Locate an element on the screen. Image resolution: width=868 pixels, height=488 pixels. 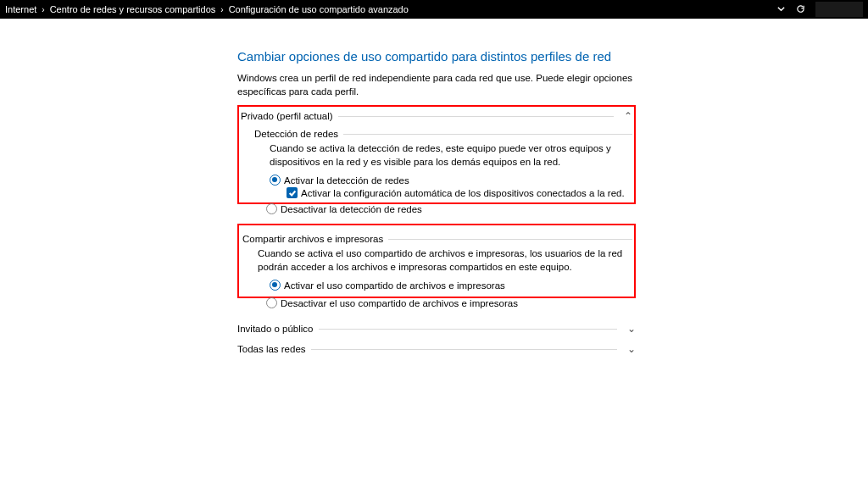
discovery-desc: Cuando se activa la detección de redes, … is located at coordinates (451, 156).